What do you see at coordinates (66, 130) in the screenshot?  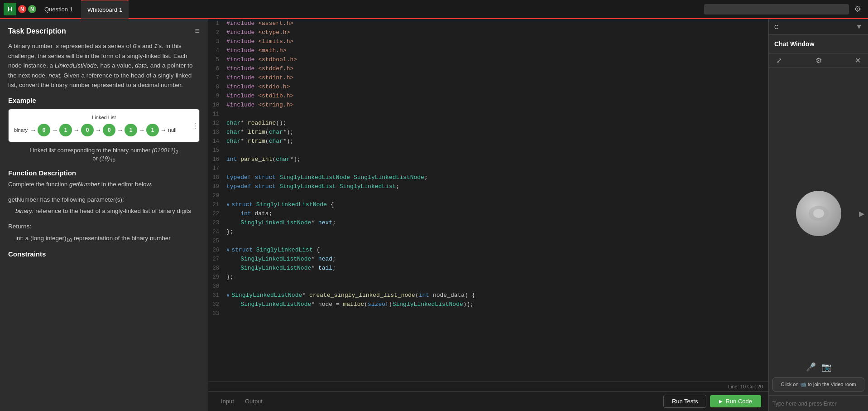 I see `ll-node-1: 1` at bounding box center [66, 130].